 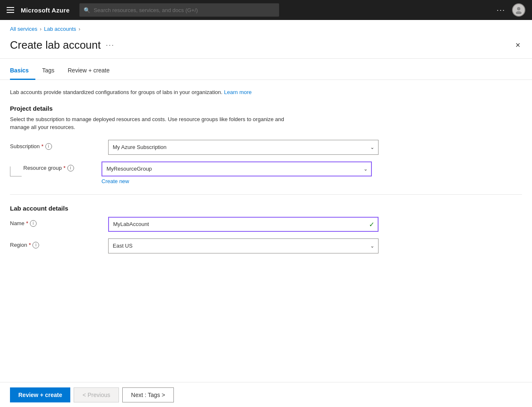 I want to click on region-info-icon: i, so click(x=36, y=245).